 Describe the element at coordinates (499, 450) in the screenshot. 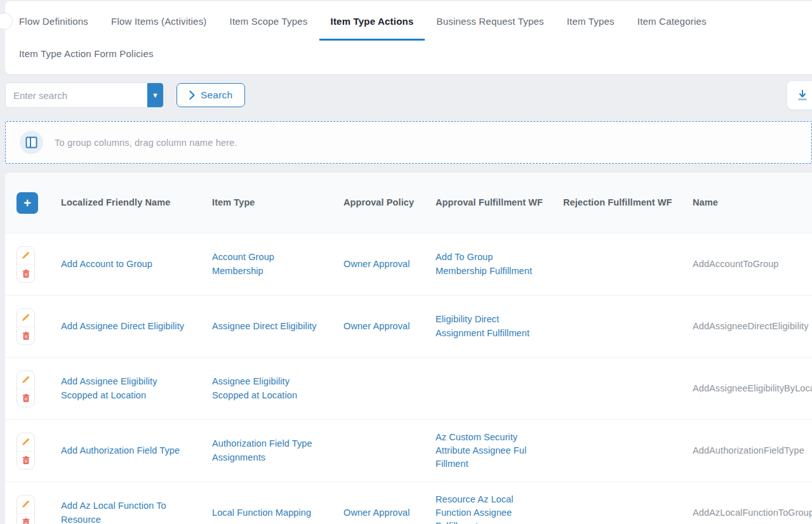

I see `cell-approval-fulfillment-wf: Az Custom Security Attribute Assignee Fu…` at that location.